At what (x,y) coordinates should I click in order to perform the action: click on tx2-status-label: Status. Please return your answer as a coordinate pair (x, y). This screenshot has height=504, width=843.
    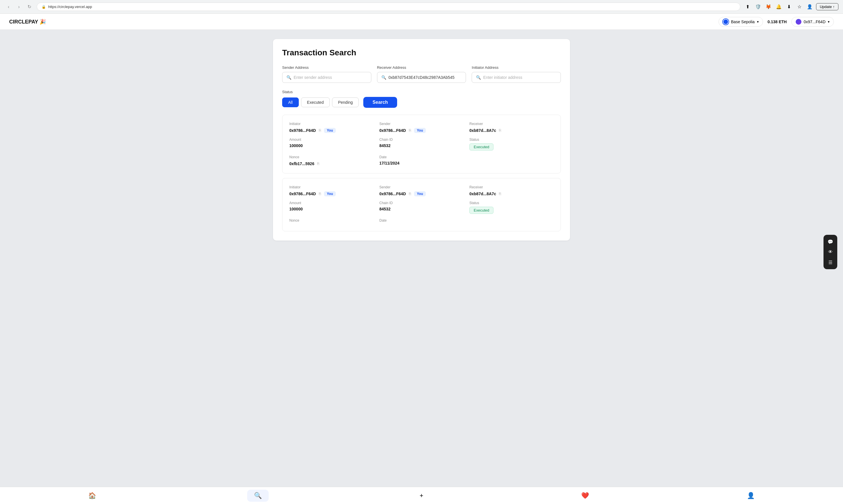
    Looking at the image, I should click on (512, 203).